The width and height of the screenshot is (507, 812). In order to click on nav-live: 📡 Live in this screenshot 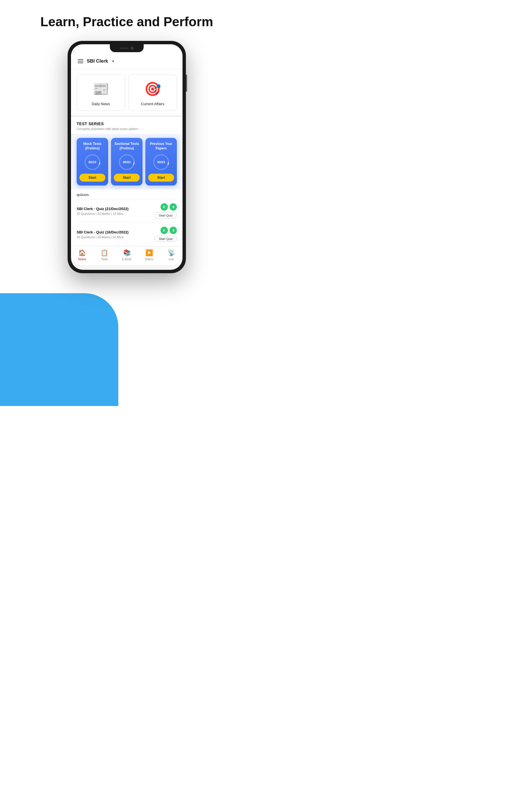, I will do `click(171, 255)`.